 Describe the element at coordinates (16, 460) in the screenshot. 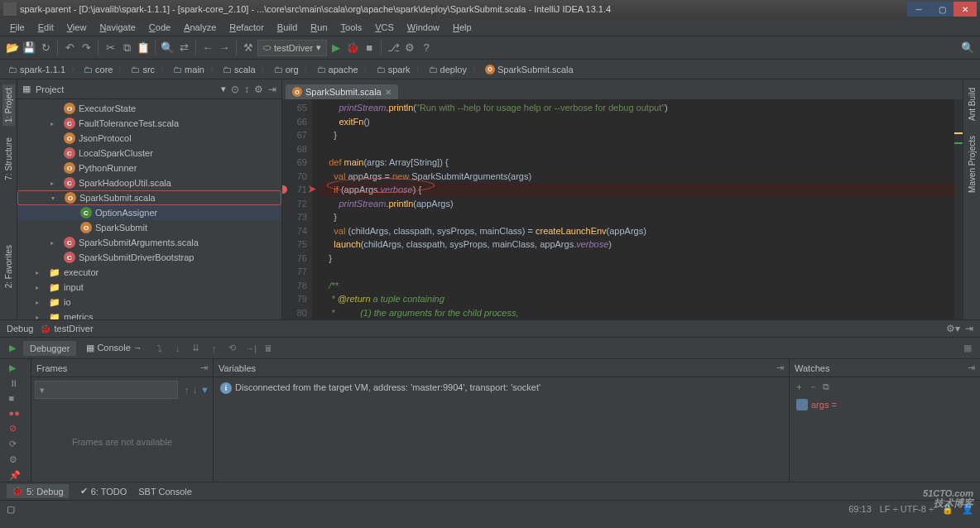

I see `settings-debug-icon: ⚙` at that location.